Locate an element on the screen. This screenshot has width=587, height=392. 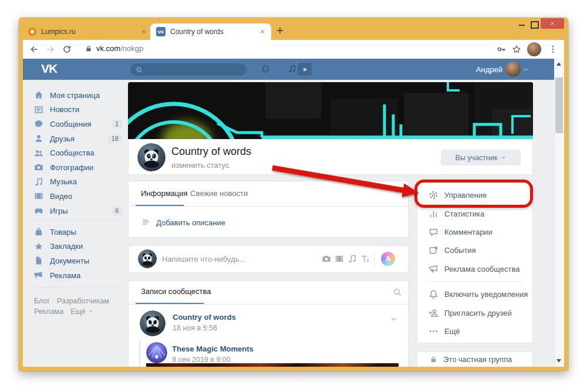
audio-note-icon is located at coordinates (352, 259).